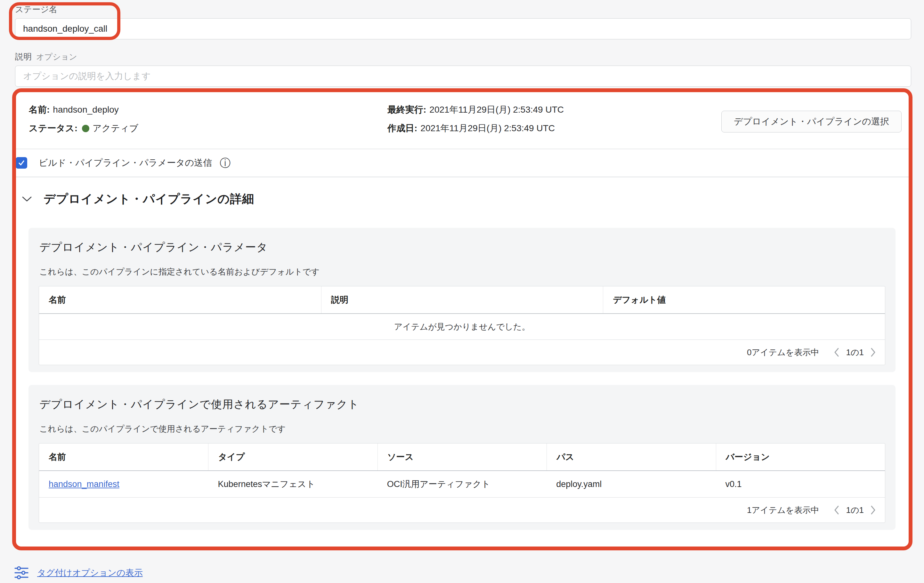 The width and height of the screenshot is (924, 583). I want to click on description-input, so click(463, 76).